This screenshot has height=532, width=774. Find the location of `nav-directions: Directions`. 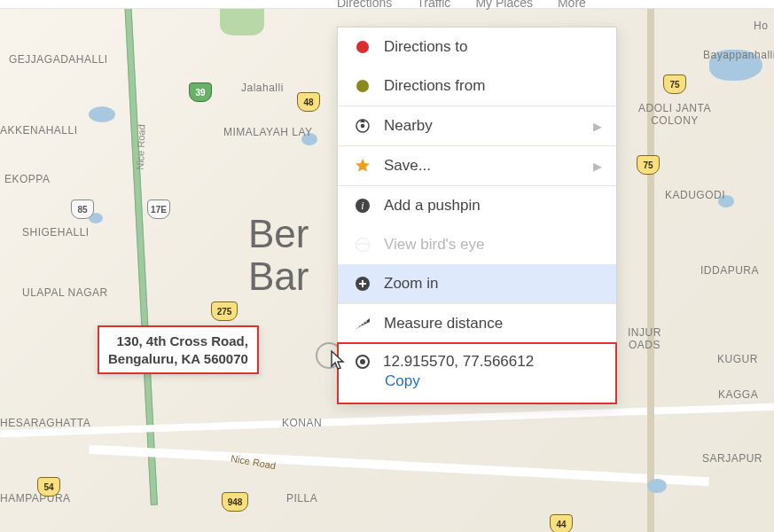

nav-directions: Directions is located at coordinates (364, 5).